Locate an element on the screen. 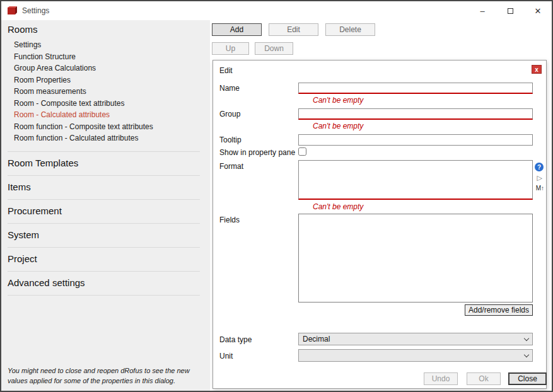 This screenshot has height=392, width=553. edit-panel-title: Edit is located at coordinates (226, 71).